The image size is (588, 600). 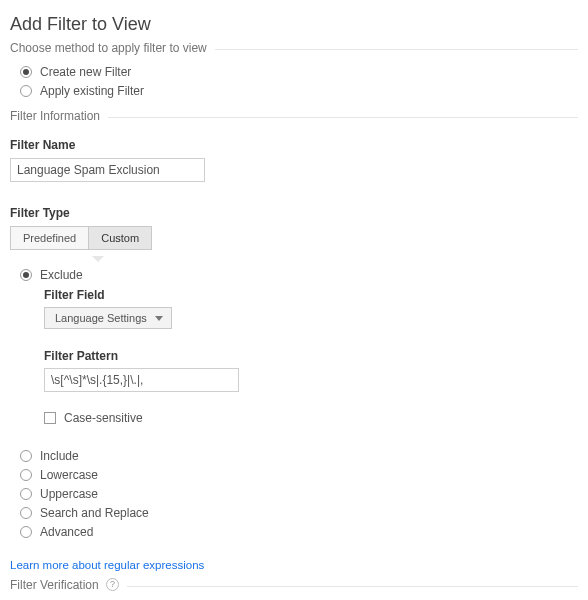 What do you see at coordinates (294, 24) in the screenshot?
I see `page-title: Add Filter to View` at bounding box center [294, 24].